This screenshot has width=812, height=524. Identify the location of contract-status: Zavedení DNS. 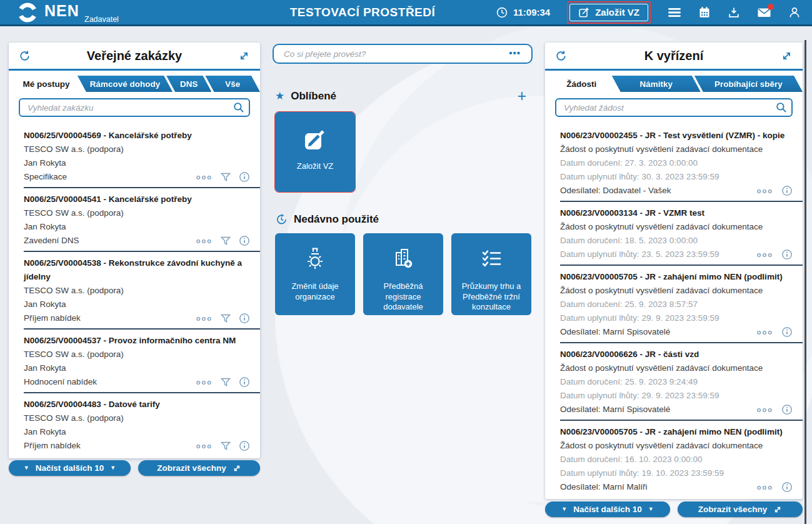
(51, 241).